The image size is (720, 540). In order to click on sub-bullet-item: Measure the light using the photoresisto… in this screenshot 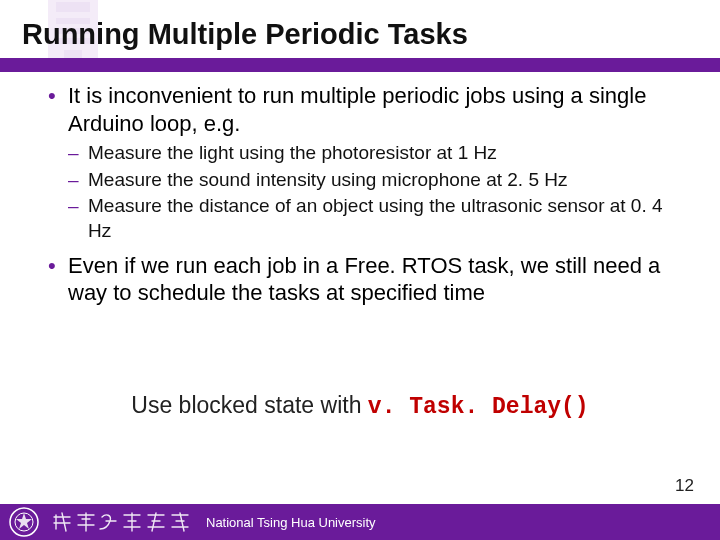, I will do `click(378, 154)`.